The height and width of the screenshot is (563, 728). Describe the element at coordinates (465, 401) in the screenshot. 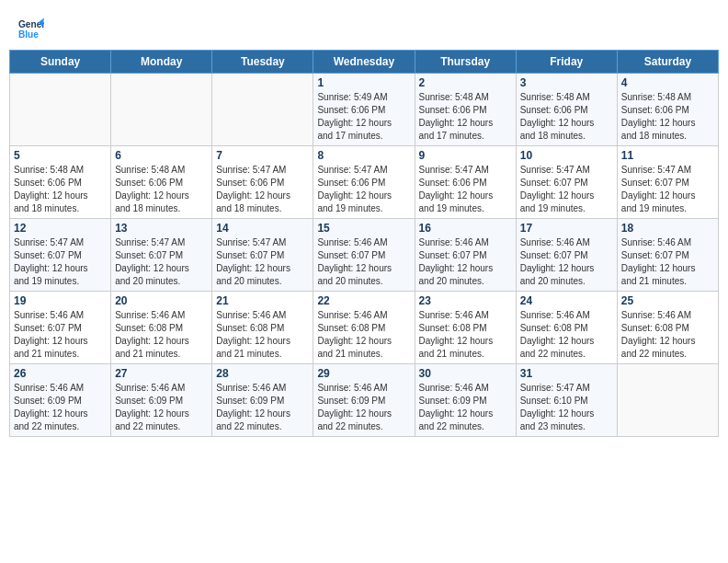

I see `calendar-cell: 30Sunrise: 5:46 AM Sunset: 6:09 PM Dayli…` at that location.